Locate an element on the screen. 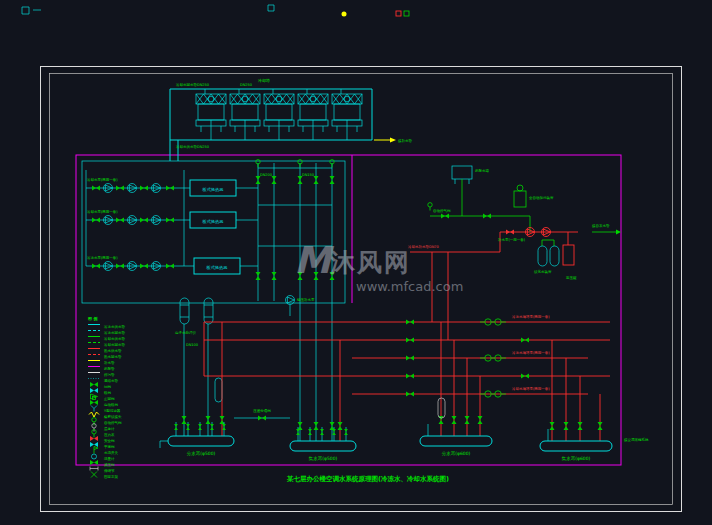  pressure-tank-label: 定压罐 is located at coordinates (572, 278).